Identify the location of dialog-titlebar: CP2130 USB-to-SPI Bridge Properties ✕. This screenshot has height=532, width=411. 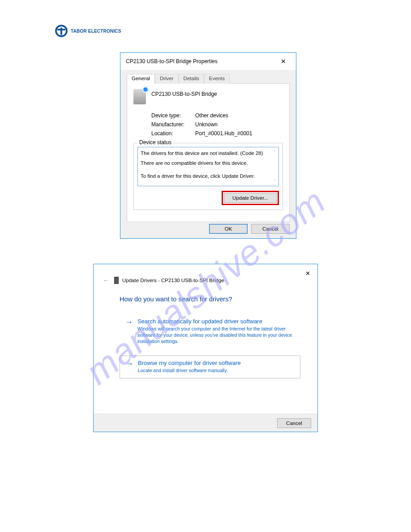
(208, 61).